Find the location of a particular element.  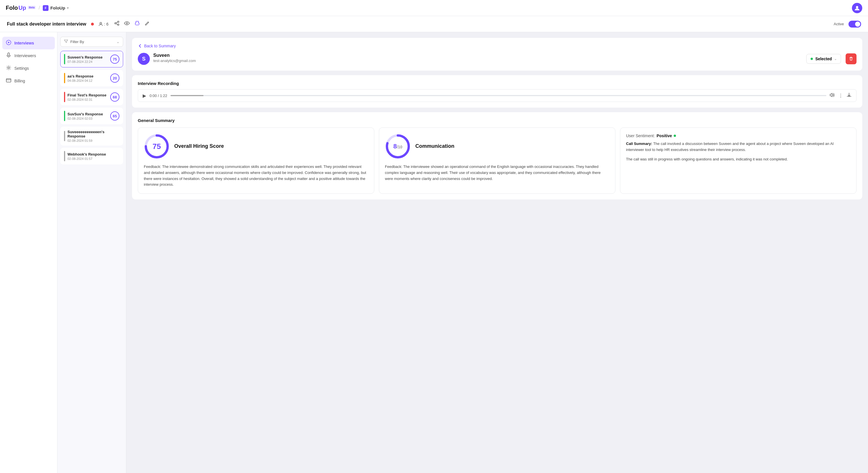

status-dropdown: Selected ⌄ is located at coordinates (824, 59).